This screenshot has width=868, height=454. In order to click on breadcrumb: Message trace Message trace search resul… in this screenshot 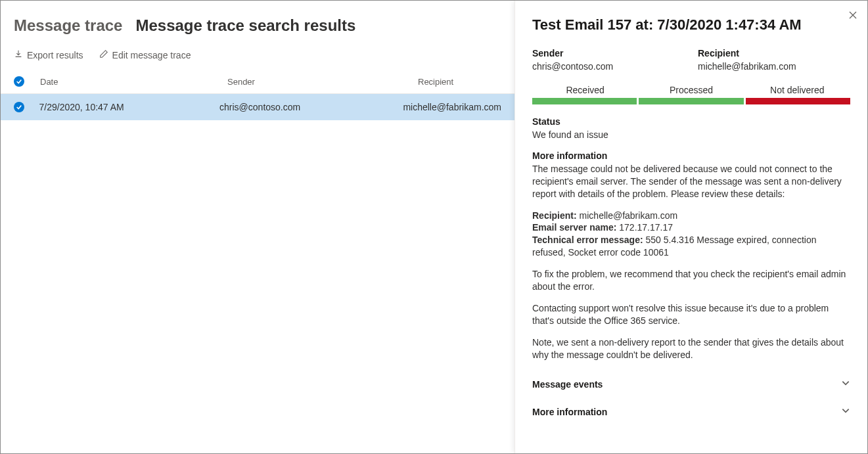, I will do `click(258, 28)`.